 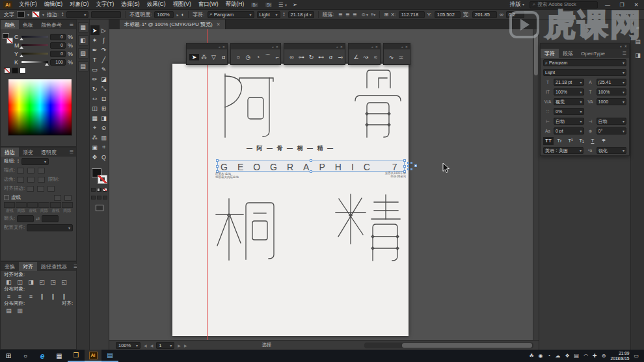 I want to click on share-icon: ➣, so click(x=295, y=5).